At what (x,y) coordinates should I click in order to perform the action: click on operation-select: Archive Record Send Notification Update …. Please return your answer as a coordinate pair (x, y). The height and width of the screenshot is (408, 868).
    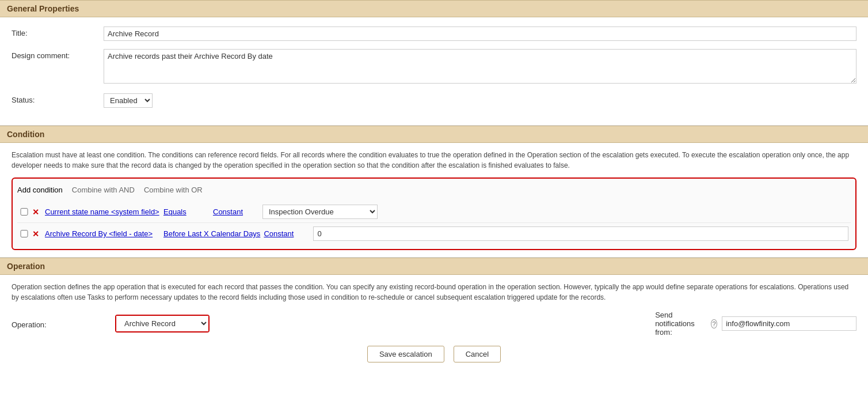
    Looking at the image, I should click on (162, 324).